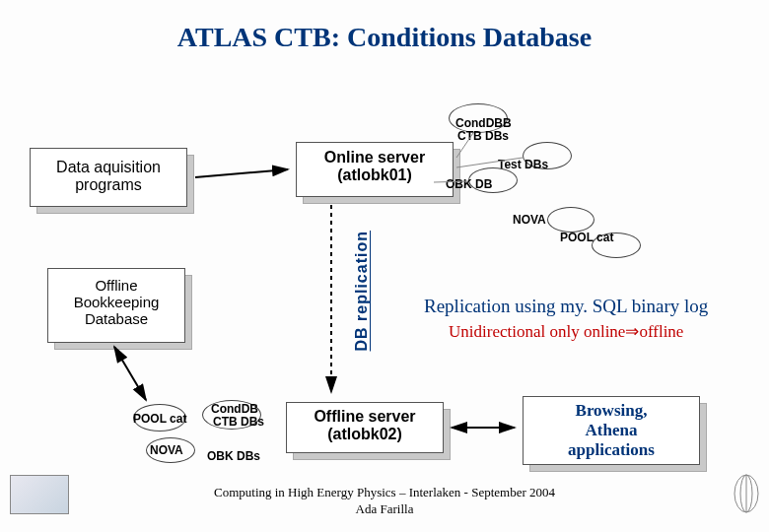 The height and width of the screenshot is (532, 769). Describe the element at coordinates (108, 185) in the screenshot. I see `daq-line2: programs` at that location.